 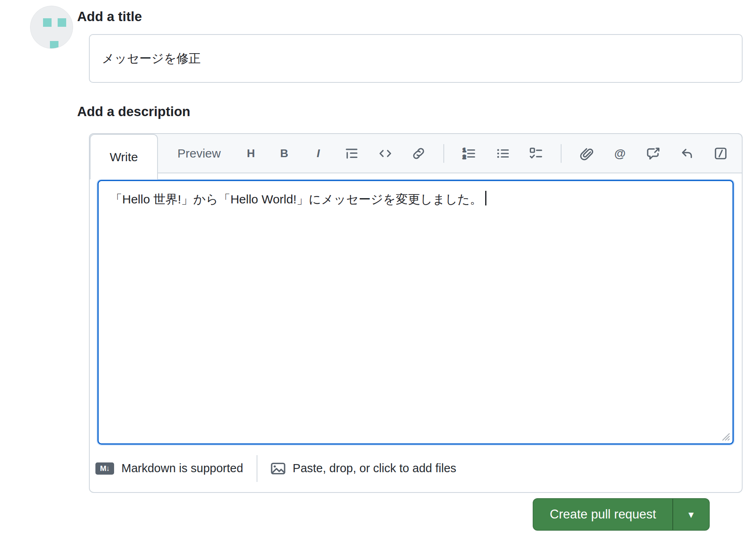 I want to click on editor-header: Write Preview H B I, so click(x=416, y=153).